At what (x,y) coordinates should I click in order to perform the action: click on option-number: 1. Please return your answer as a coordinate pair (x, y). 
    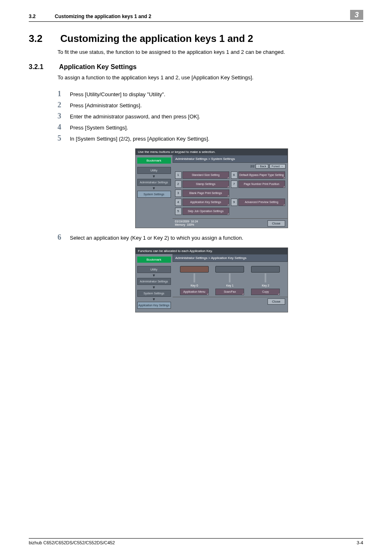
    Looking at the image, I should click on (178, 175).